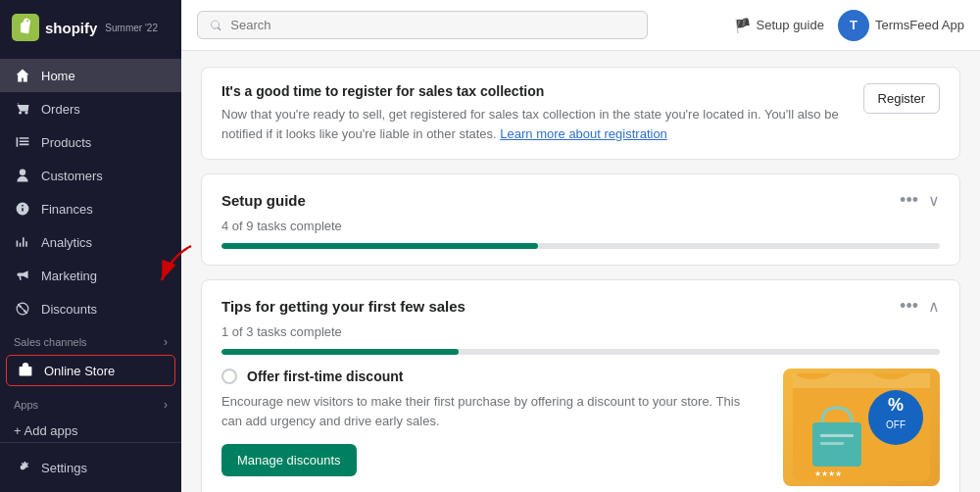 Image resolution: width=980 pixels, height=492 pixels. I want to click on apps-section: Apps ›, so click(90, 402).